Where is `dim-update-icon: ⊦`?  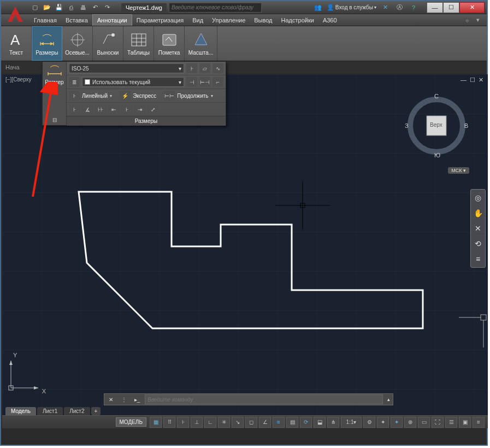 dim-update-icon: ⊦ is located at coordinates (192, 68).